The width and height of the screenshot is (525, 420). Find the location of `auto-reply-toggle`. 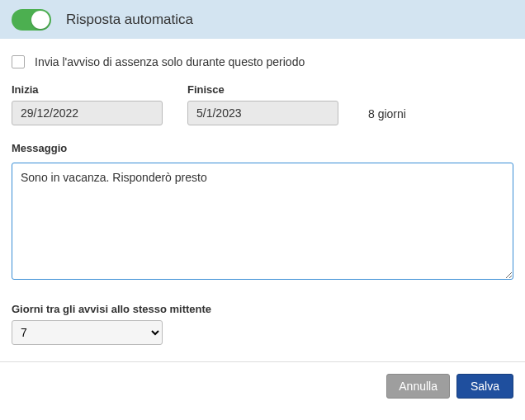

auto-reply-toggle is located at coordinates (31, 20).